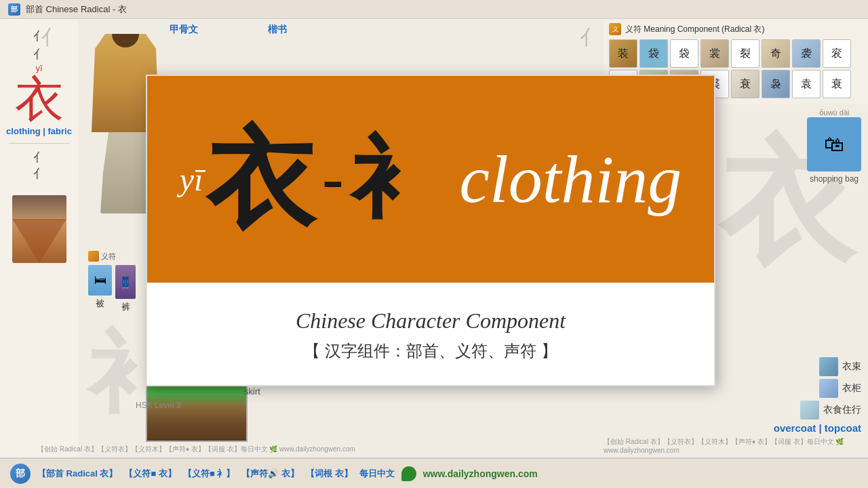 Image resolution: width=868 pixels, height=488 pixels. What do you see at coordinates (776, 84) in the screenshot?
I see `mc-char-13: 袅` at bounding box center [776, 84].